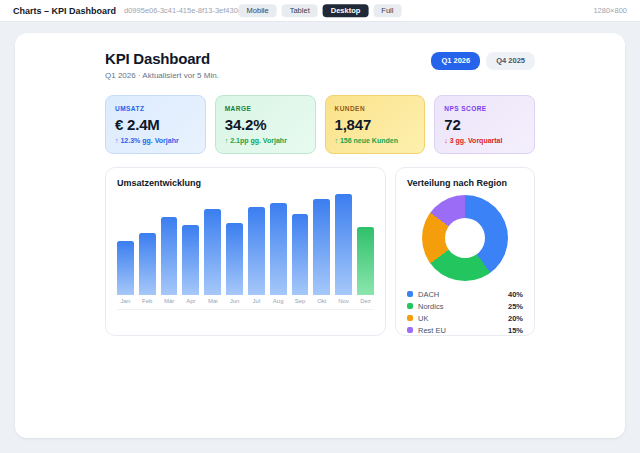 The width and height of the screenshot is (640, 453). What do you see at coordinates (256, 301) in the screenshot?
I see `x-tick-jul: Jul` at bounding box center [256, 301].